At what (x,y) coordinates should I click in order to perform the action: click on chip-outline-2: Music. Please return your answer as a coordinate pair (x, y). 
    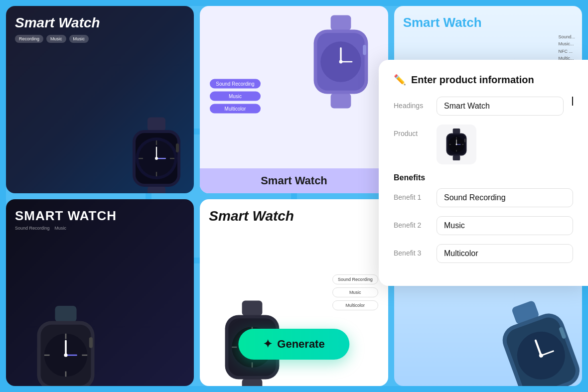
    Looking at the image, I should click on (355, 292).